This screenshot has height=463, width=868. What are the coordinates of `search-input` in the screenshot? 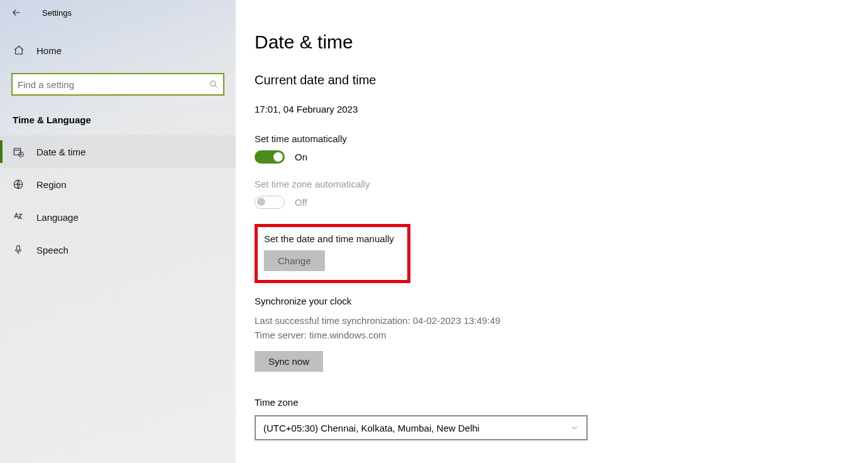 It's located at (113, 84).